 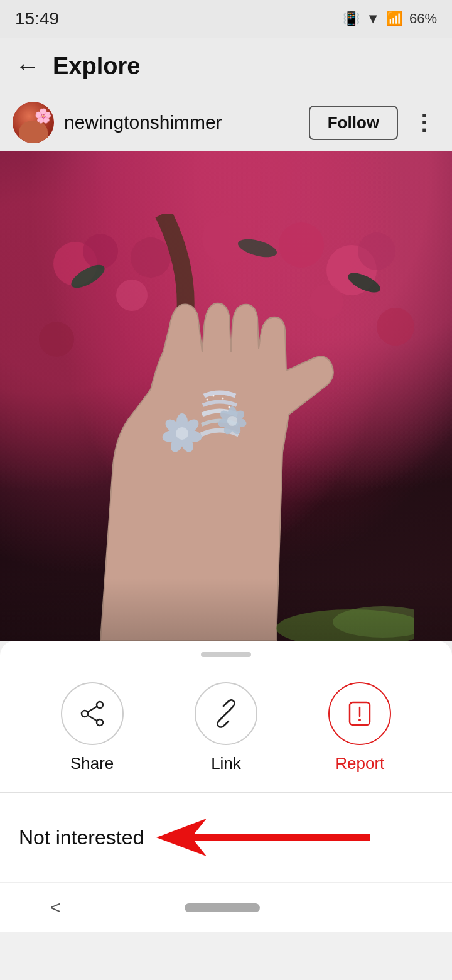 What do you see at coordinates (226, 727) in the screenshot?
I see `link-action: Link` at bounding box center [226, 727].